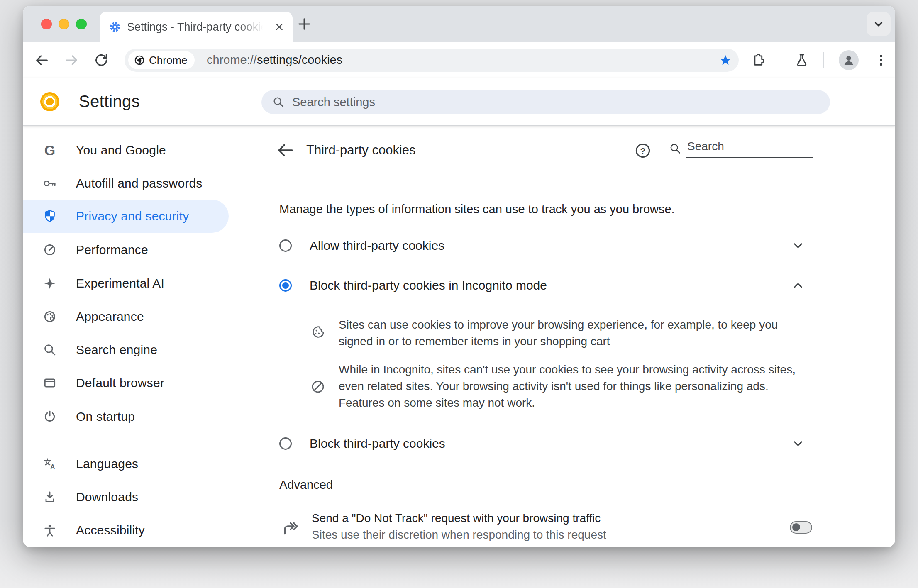  Describe the element at coordinates (71, 60) in the screenshot. I see `forward-button` at that location.